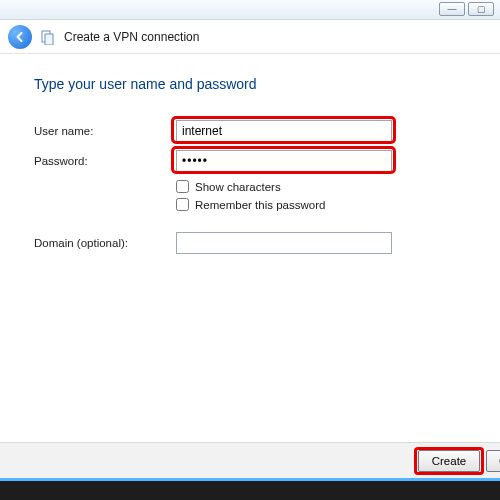  What do you see at coordinates (252, 84) in the screenshot?
I see `page-heading: Type your user name and password` at bounding box center [252, 84].